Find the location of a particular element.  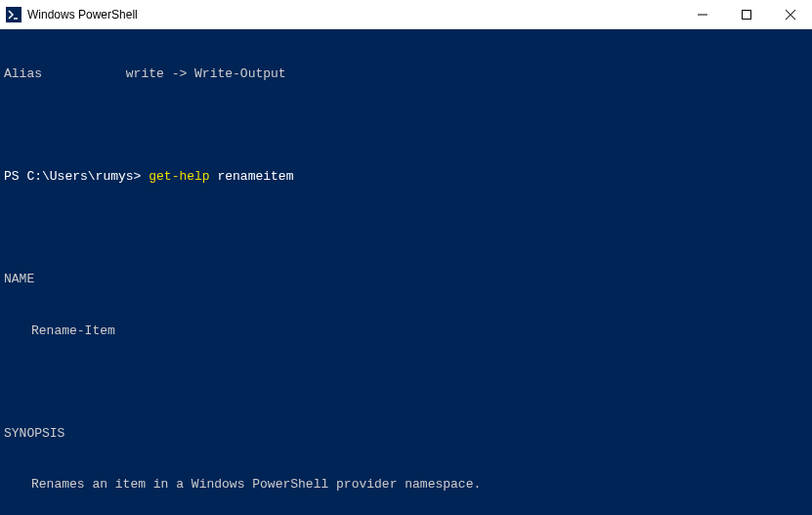

powershell-icon is located at coordinates (14, 15).